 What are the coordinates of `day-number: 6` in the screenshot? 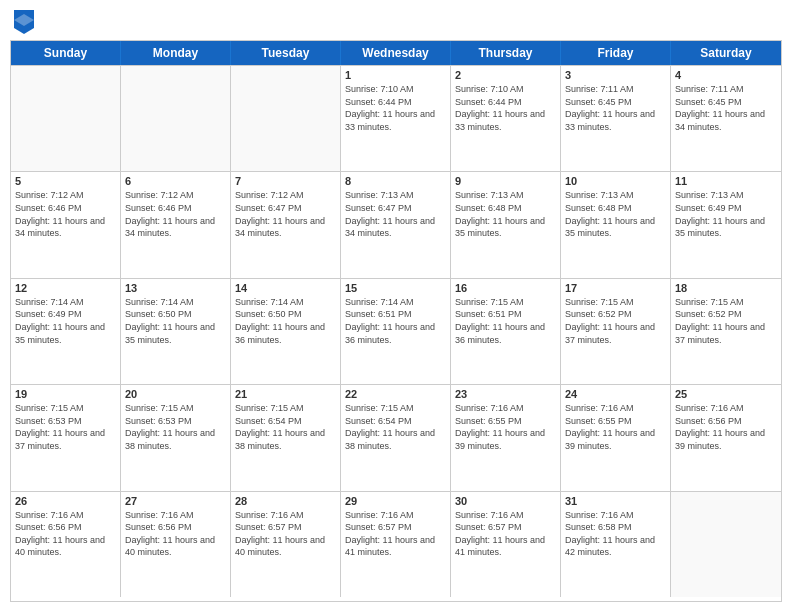 It's located at (176, 181).